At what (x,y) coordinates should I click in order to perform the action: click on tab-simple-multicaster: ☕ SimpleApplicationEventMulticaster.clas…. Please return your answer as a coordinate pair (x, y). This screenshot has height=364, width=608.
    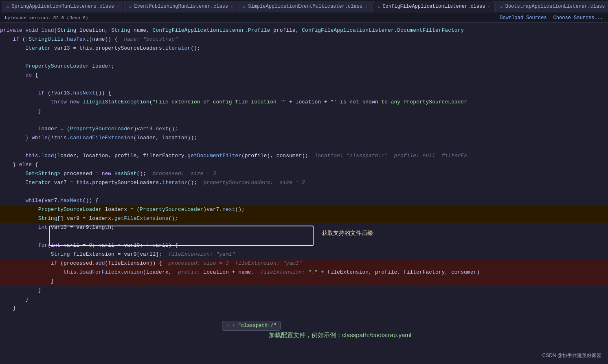
    Looking at the image, I should click on (305, 7).